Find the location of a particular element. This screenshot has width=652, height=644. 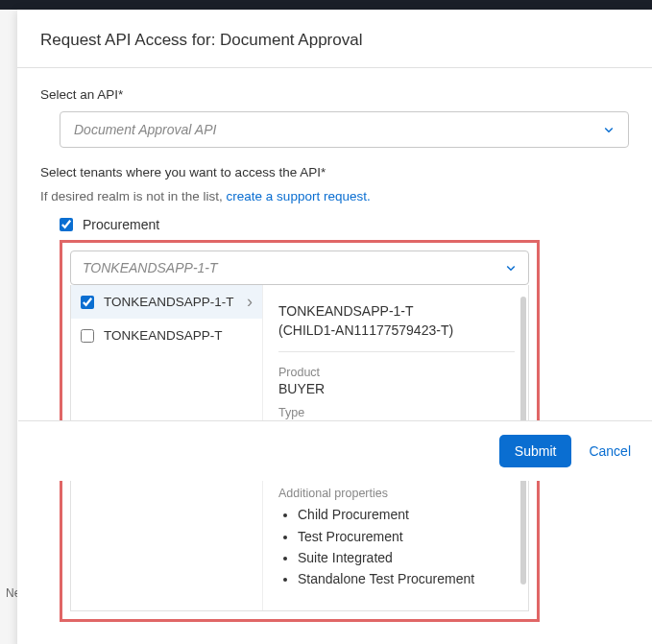

tenant-hint: If desired realm is not in the list, cre… is located at coordinates (334, 196).